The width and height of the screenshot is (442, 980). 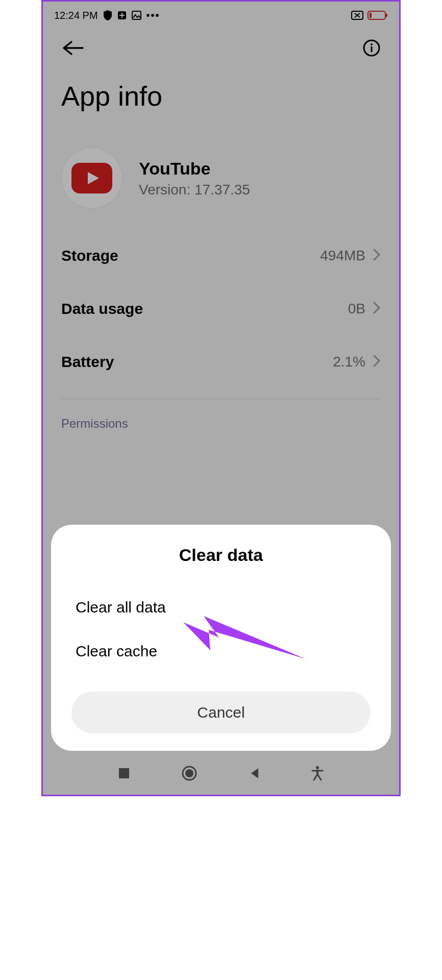 I want to click on nav-accessibility-button, so click(x=317, y=774).